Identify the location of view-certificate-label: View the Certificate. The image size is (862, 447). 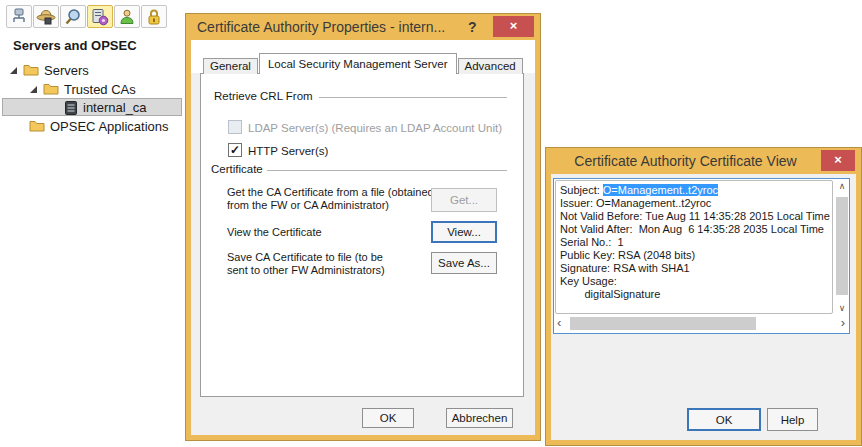
(274, 232).